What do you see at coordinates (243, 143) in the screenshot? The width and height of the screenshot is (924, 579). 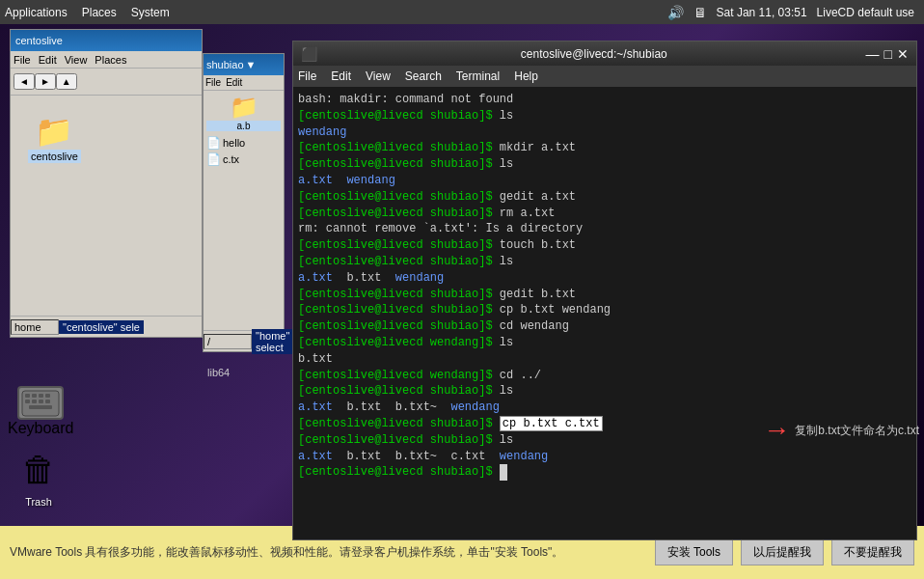 I see `fm2-file-hello: 📄 hello` at bounding box center [243, 143].